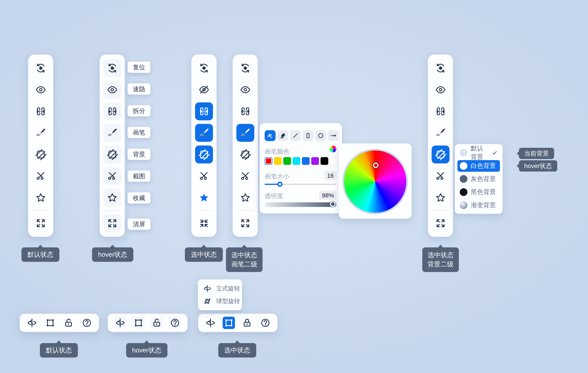  What do you see at coordinates (295, 136) in the screenshot?
I see `line-tool-button` at bounding box center [295, 136].